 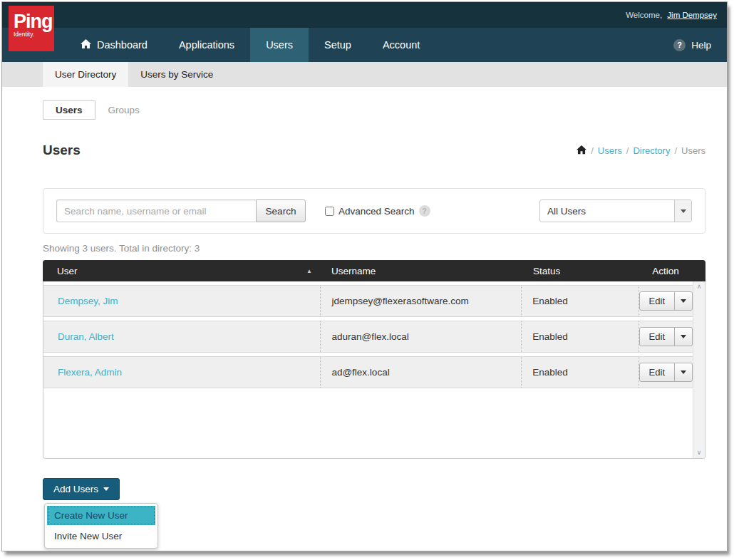 I want to click on scroll-down-icon: ∨, so click(x=700, y=453).